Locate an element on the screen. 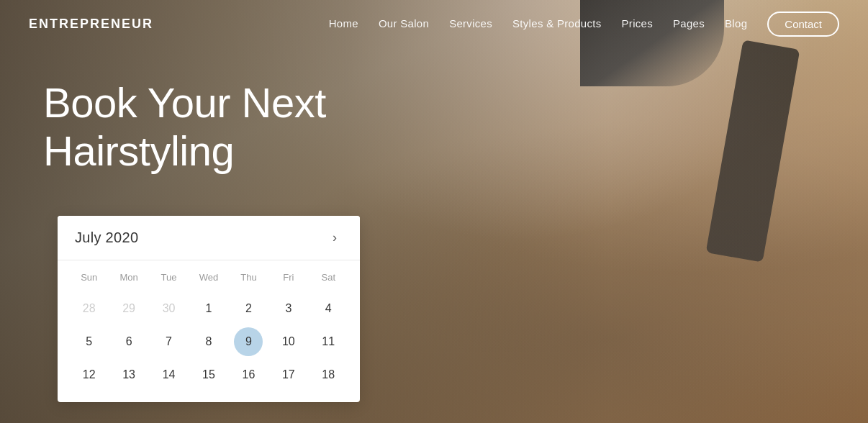 The image size is (868, 423). nav-link-services: Services is located at coordinates (471, 23).